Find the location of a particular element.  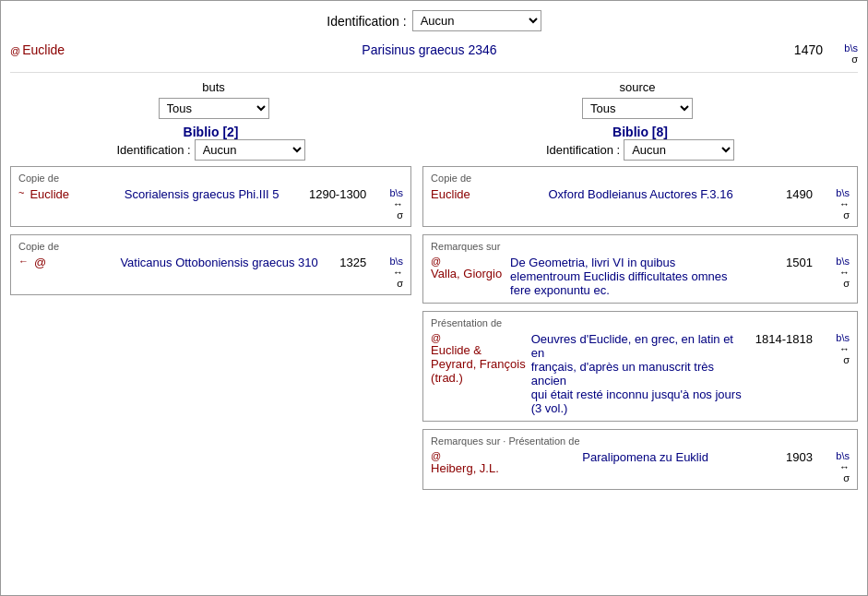

top-bls: b\s is located at coordinates (850, 48).